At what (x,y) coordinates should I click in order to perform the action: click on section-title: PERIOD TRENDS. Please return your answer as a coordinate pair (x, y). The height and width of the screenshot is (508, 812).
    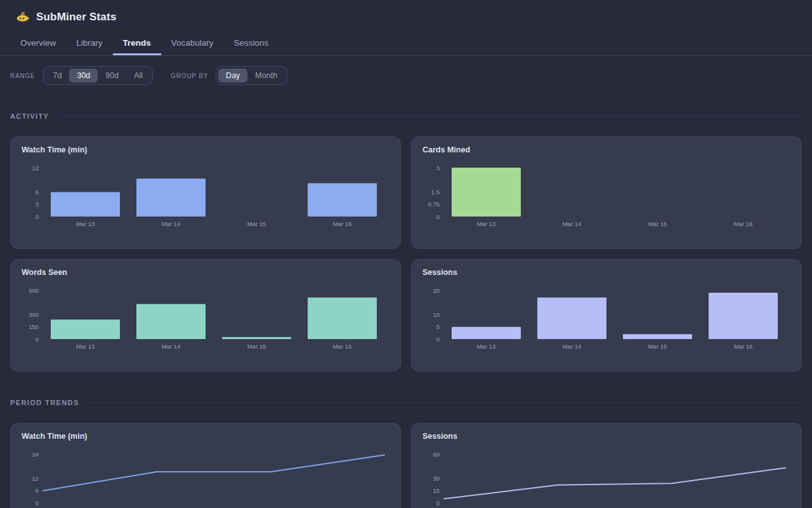
    Looking at the image, I should click on (44, 403).